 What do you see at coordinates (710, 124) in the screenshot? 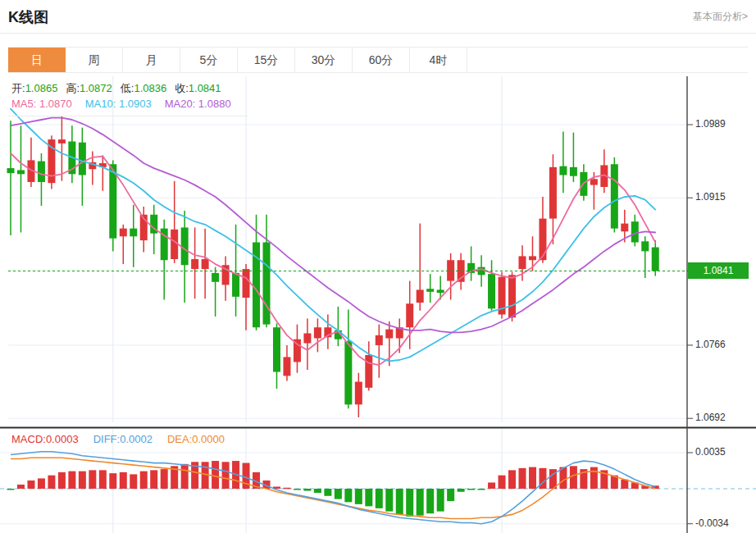
I see `price-tick-label: 1.0989` at bounding box center [710, 124].